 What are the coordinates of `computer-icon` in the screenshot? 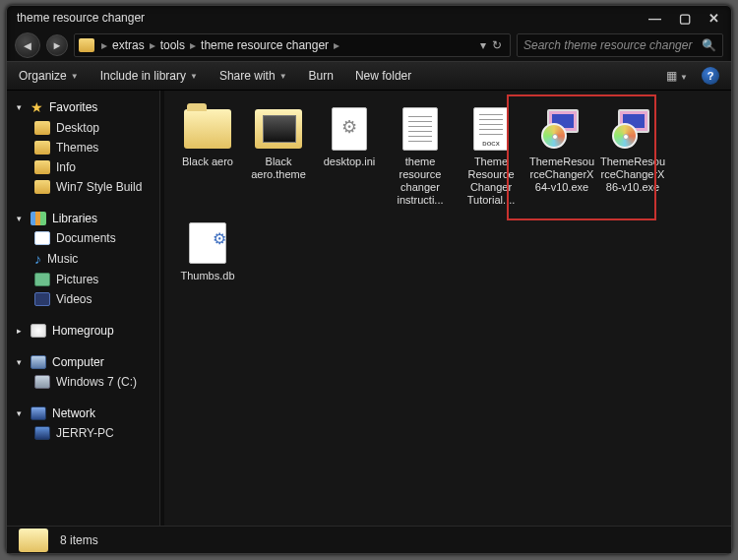 It's located at (38, 362).